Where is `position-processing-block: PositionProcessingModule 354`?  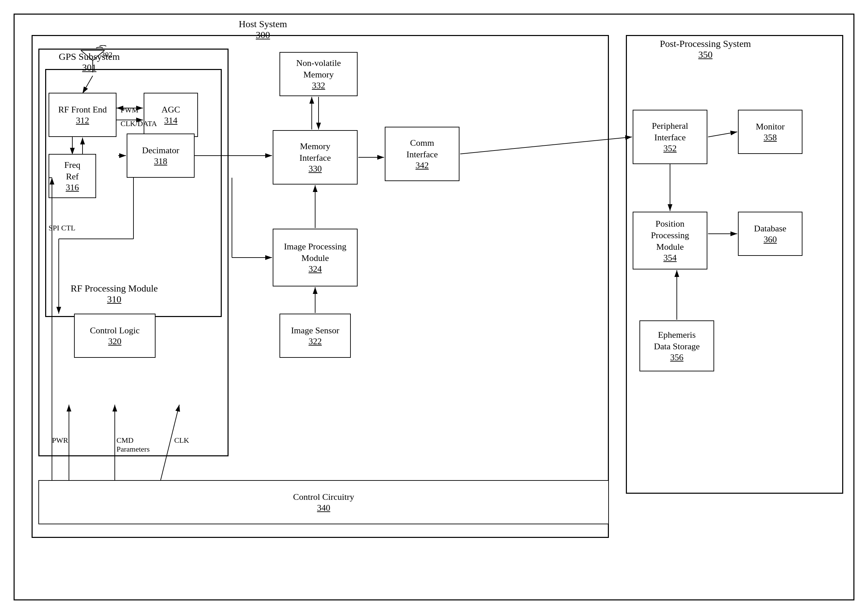
position-processing-block: PositionProcessingModule 354 is located at coordinates (670, 241).